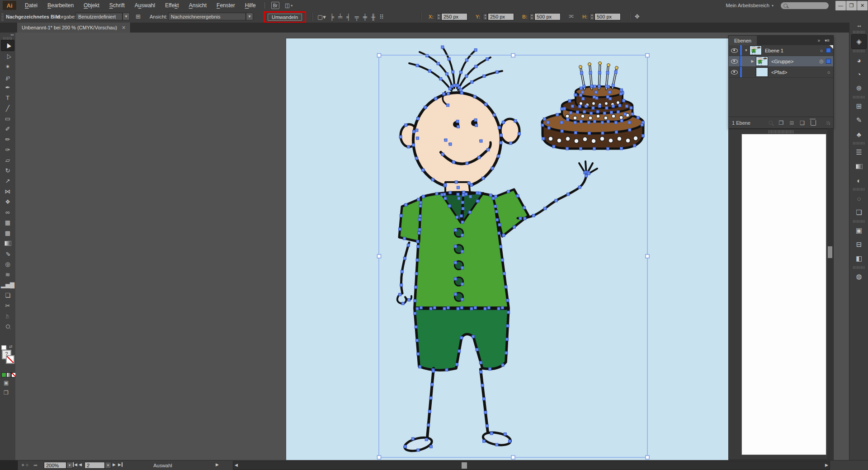 The height and width of the screenshot is (470, 868). I want to click on lasso-tool: ℘, so click(8, 77).